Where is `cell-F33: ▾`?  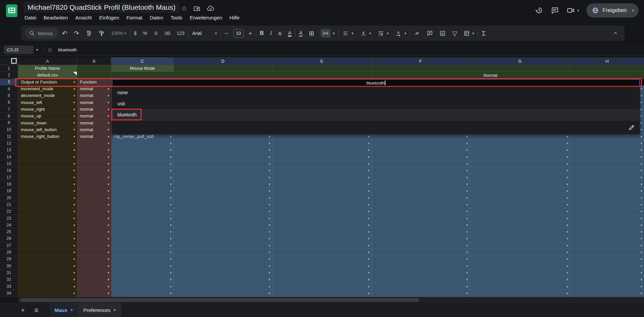
cell-F33: ▾ is located at coordinates (421, 286).